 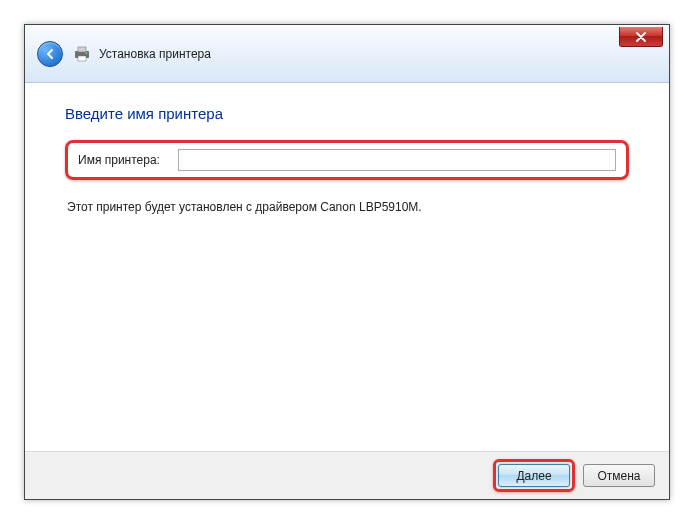 I want to click on back-button, so click(x=50, y=54).